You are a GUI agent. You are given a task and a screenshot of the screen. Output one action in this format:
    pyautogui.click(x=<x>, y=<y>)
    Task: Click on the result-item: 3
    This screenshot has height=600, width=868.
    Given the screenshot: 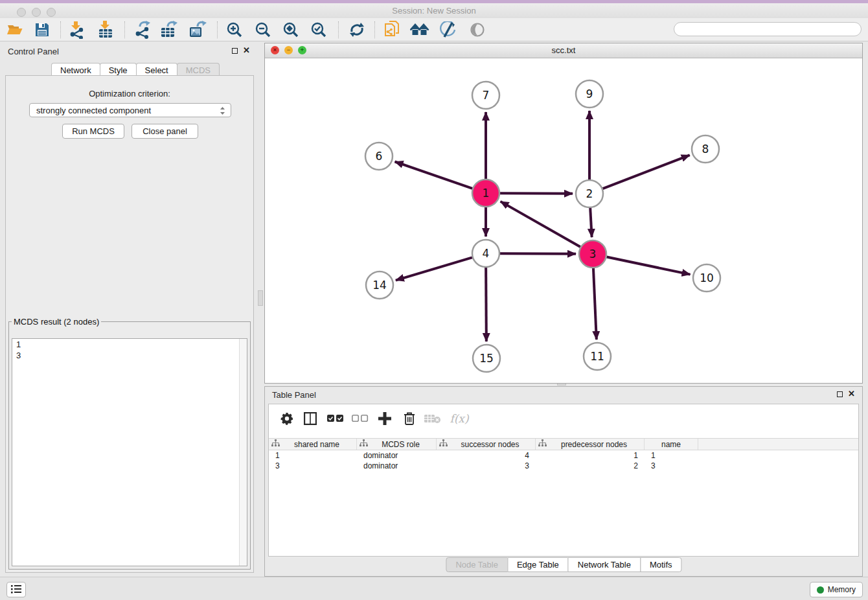 What is the action you would take?
    pyautogui.click(x=130, y=355)
    